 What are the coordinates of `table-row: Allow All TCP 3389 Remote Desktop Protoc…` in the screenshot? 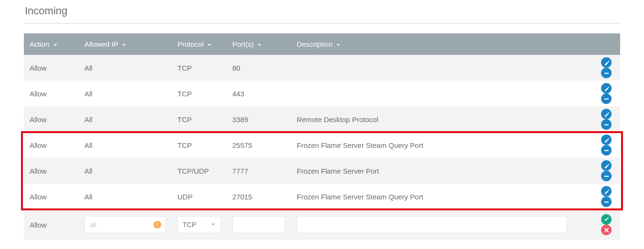 It's located at (322, 119).